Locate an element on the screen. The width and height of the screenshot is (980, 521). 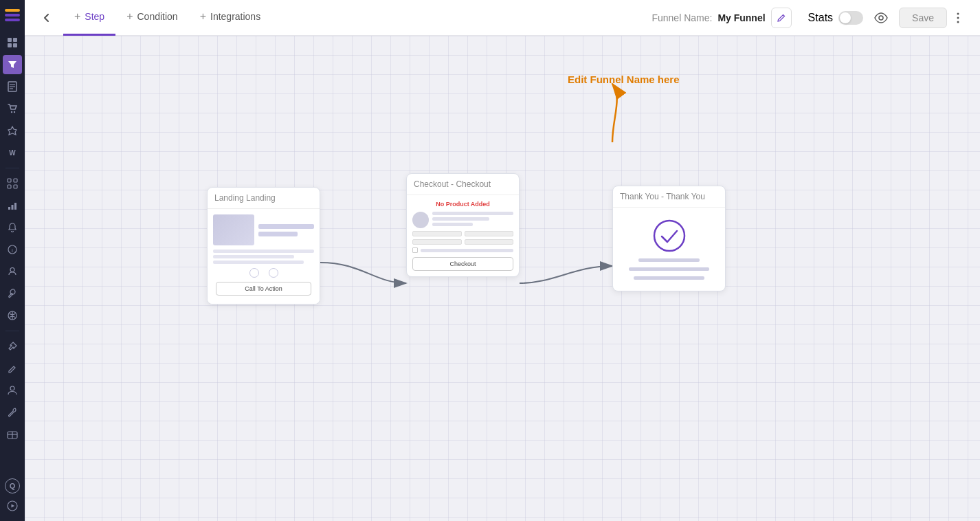
tab-integrations-label: Integrations is located at coordinates (235, 16).